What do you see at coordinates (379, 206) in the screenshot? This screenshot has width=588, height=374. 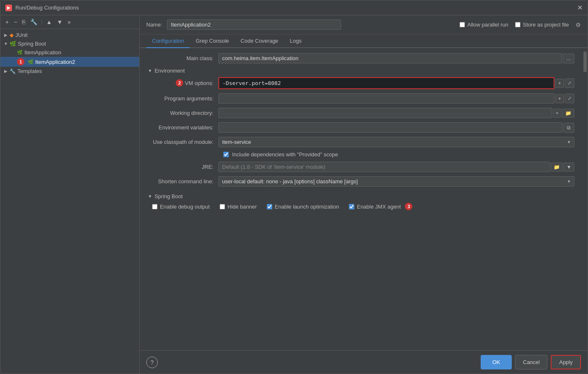 I see `enable-jmx-text: Enable JMX agent` at bounding box center [379, 206].